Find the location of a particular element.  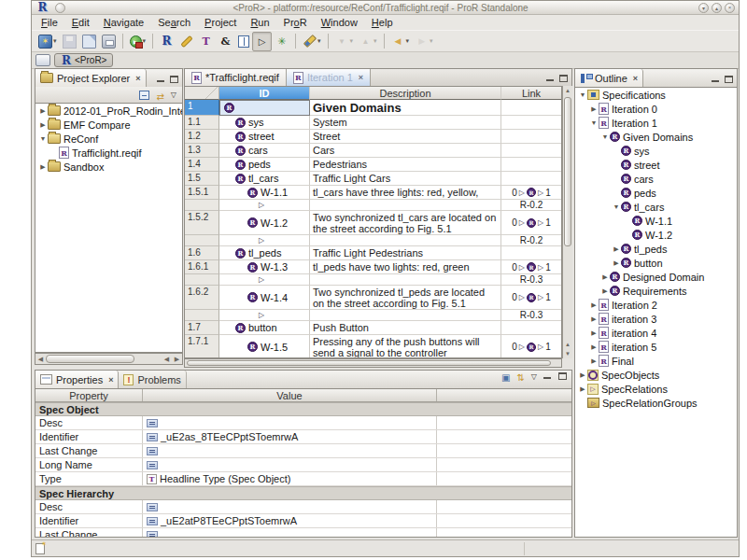

spec-row-1.7.1: 1.7.1W-1.5Pressing any of the push butto… is located at coordinates (374, 347).